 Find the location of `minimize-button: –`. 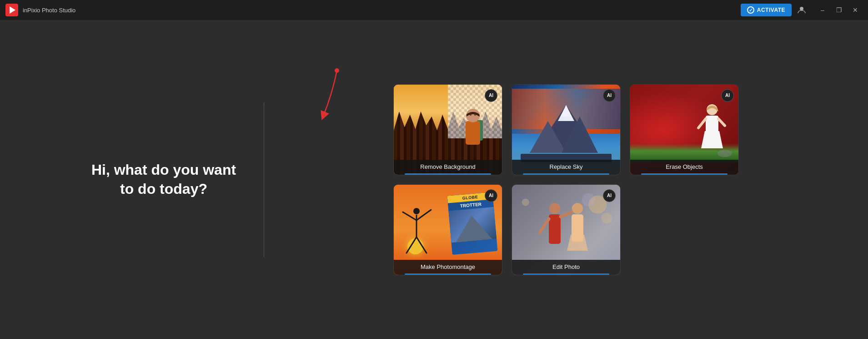

minimize-button: – is located at coordinates (823, 10).